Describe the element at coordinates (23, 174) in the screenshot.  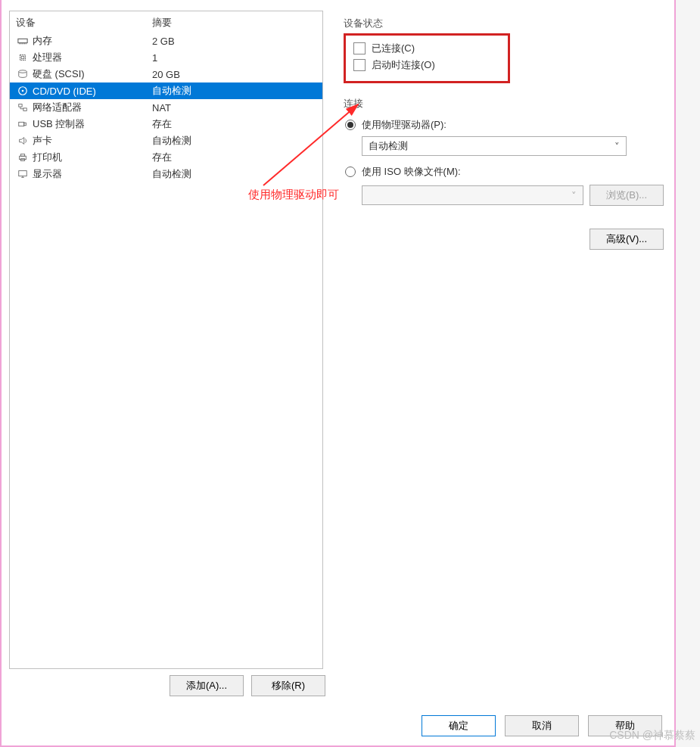
I see `display-icon` at that location.